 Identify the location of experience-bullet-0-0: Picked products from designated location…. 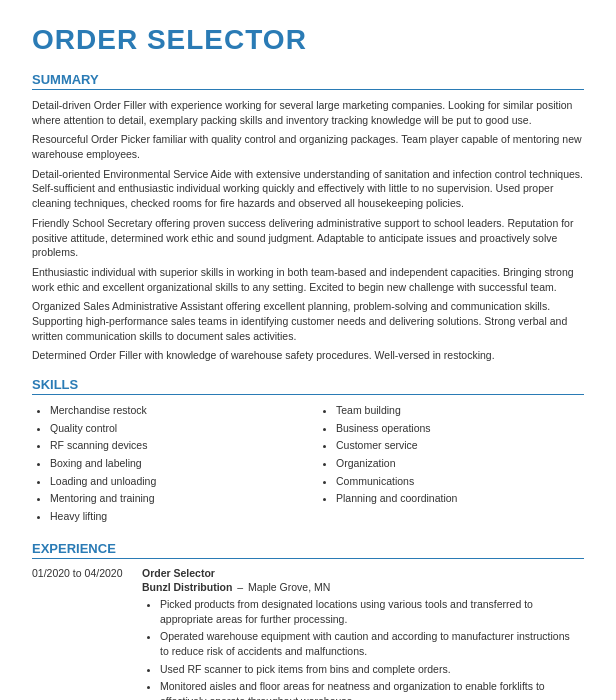
(370, 612).